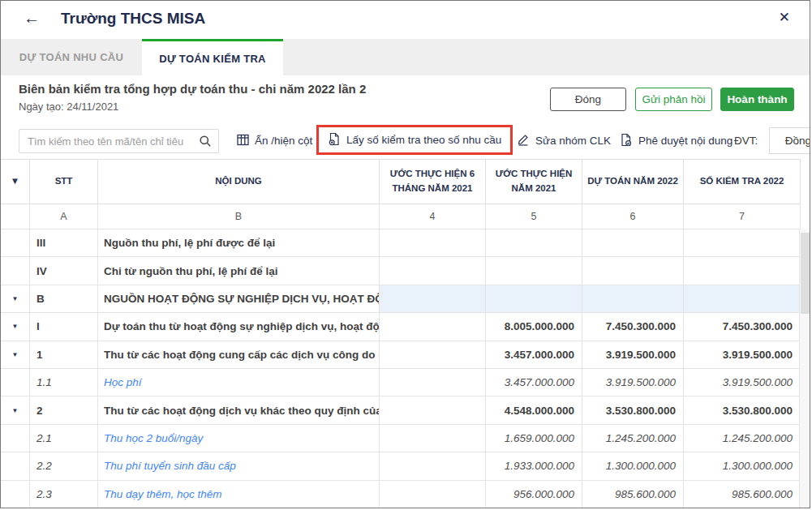 The image size is (812, 510). I want to click on column-header-noi-dung: NỘI DUNG, so click(238, 182).